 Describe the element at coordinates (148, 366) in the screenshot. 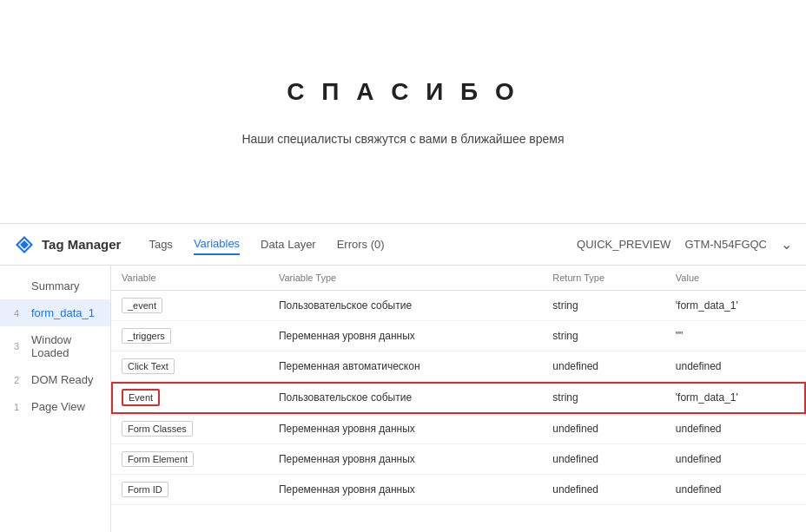

I see `variable-name: Click Text` at that location.